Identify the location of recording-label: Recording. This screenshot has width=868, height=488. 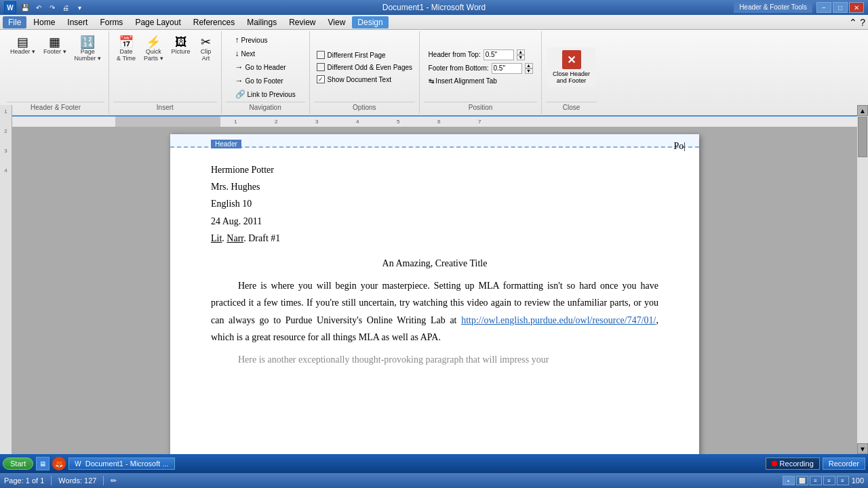
(797, 464).